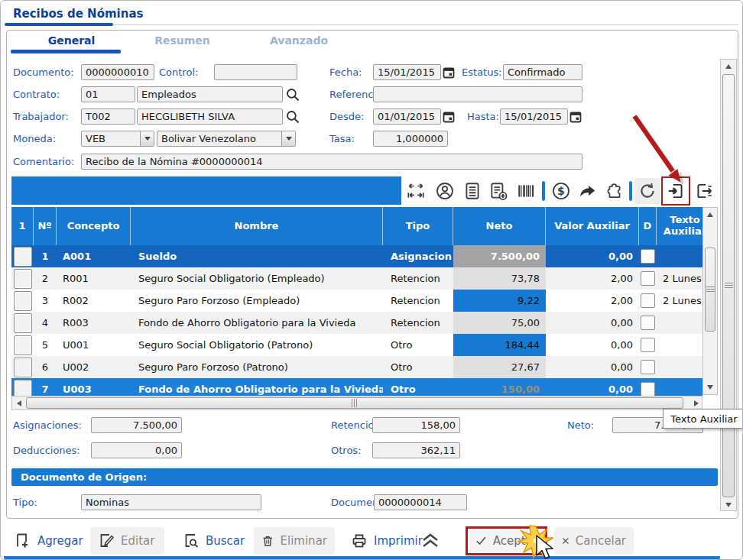  I want to click on retenciones-field: 158,00, so click(416, 425).